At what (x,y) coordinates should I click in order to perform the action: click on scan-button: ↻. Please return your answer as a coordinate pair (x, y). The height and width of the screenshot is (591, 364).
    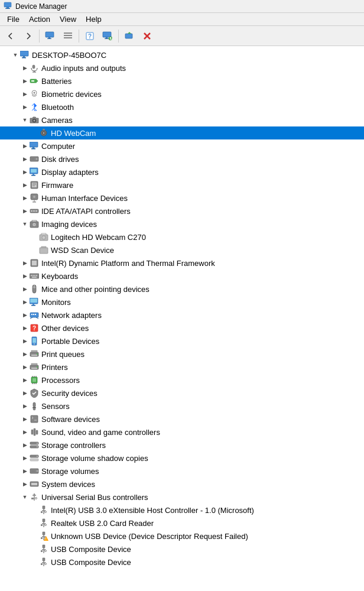
    Looking at the image, I should click on (108, 36).